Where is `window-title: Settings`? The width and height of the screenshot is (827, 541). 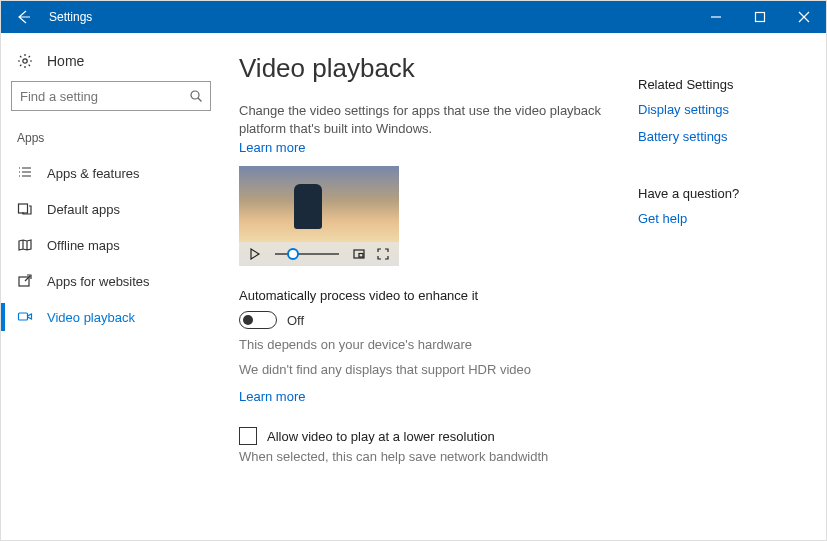
window-title: Settings is located at coordinates (372, 17).